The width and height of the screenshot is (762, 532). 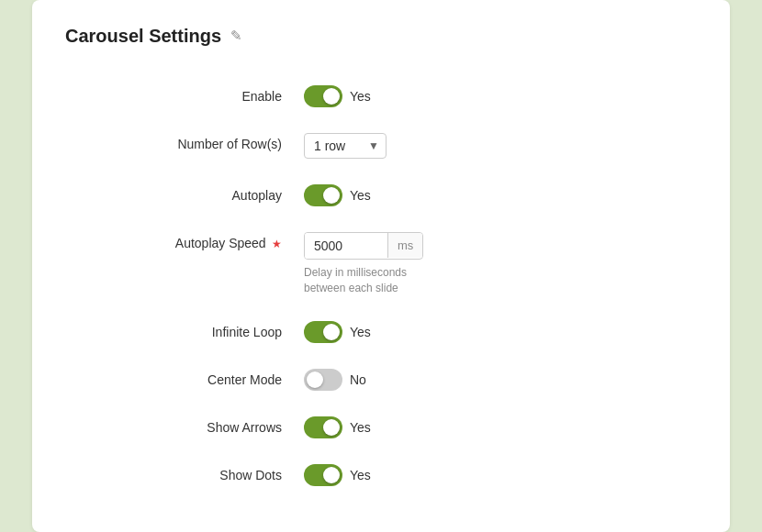 I want to click on autoplay-speed-control: ms Delay in millisecondsbetween each sli…, so click(x=364, y=264).